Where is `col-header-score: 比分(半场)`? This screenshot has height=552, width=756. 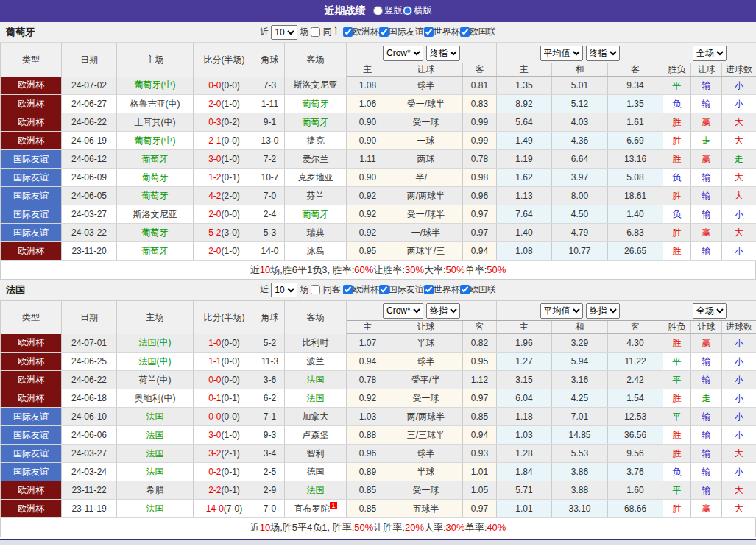
col-header-score: 比分(半场) is located at coordinates (225, 60).